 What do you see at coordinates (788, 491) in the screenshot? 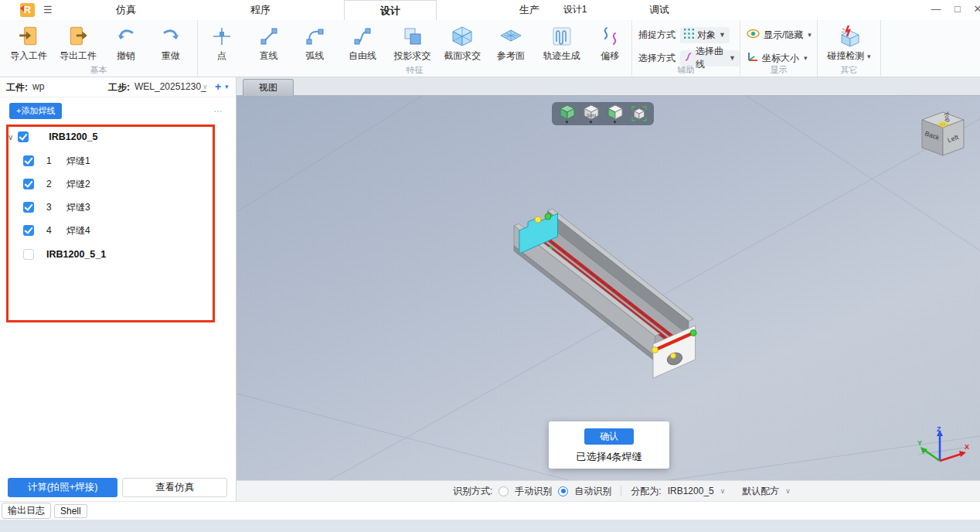
I see `recipe-dropdown-caret-icon: ∨` at bounding box center [788, 491].